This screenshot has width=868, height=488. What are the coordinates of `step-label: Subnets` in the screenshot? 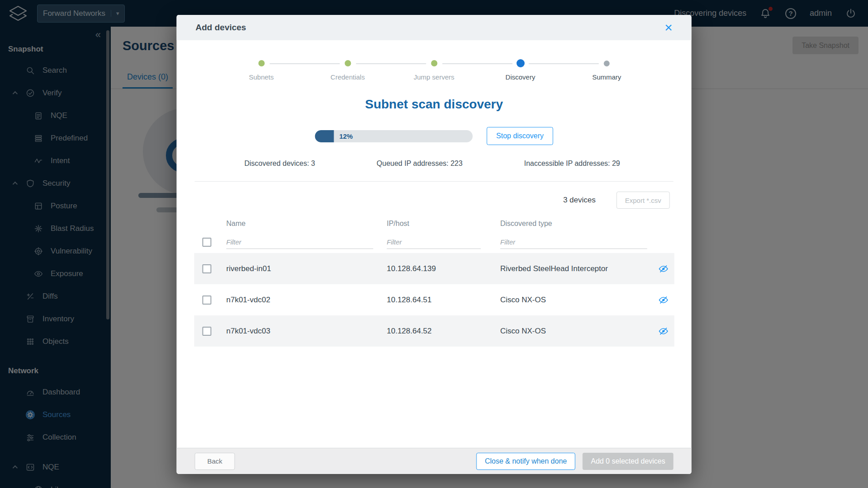 It's located at (261, 77).